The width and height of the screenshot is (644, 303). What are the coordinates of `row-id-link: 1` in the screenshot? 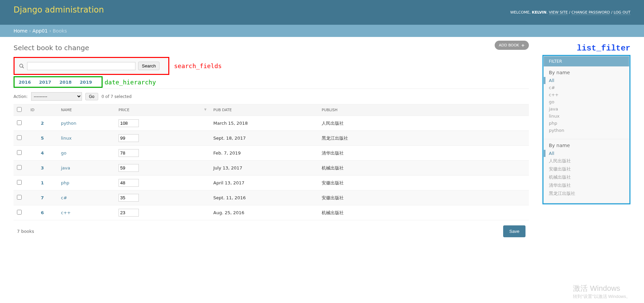 It's located at (42, 183).